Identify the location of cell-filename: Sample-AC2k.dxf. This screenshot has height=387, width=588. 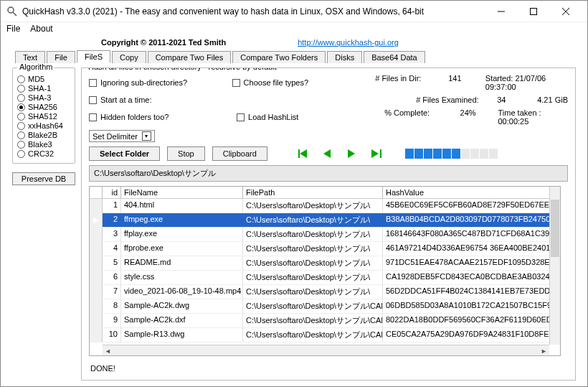
(182, 320).